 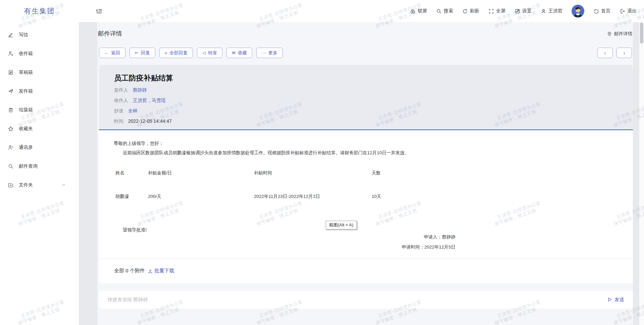 What do you see at coordinates (624, 53) in the screenshot?
I see `next-mail-button: ›` at bounding box center [624, 53].